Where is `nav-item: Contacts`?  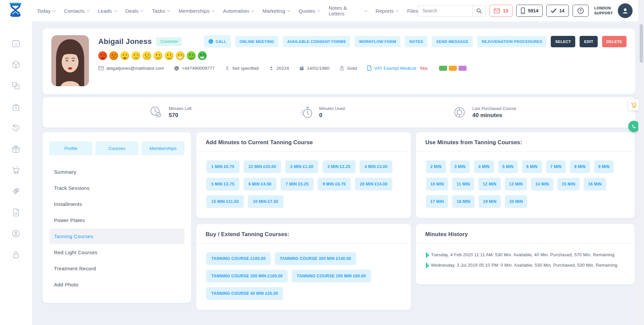
nav-item: Contacts is located at coordinates (76, 11).